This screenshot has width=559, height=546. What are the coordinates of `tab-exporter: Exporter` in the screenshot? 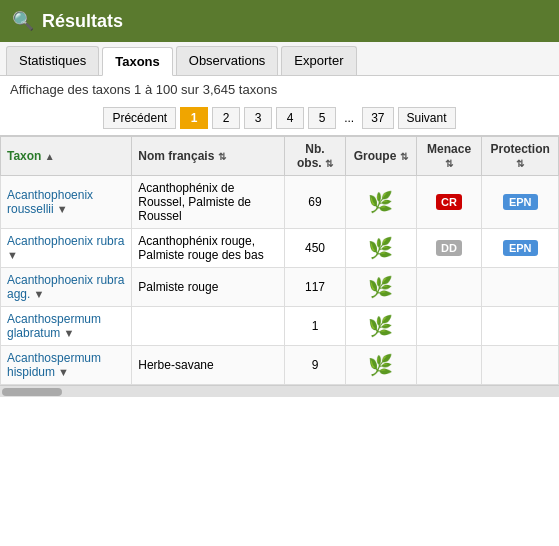 It's located at (318, 60).